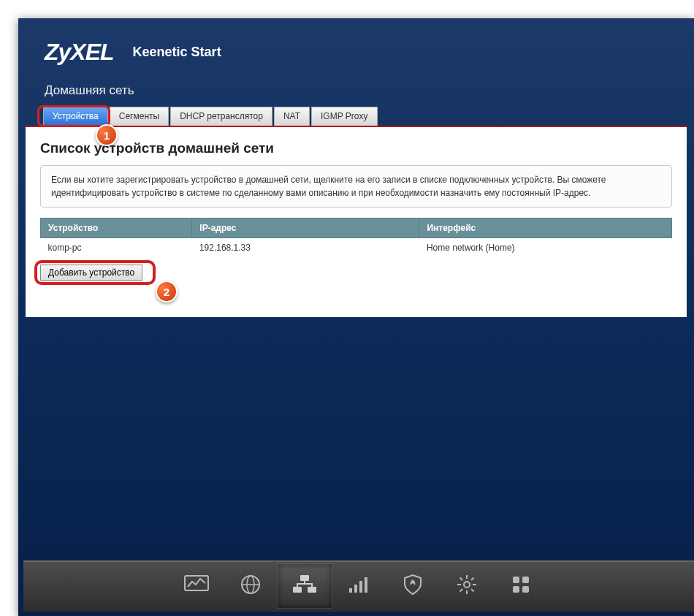  What do you see at coordinates (359, 586) in the screenshot?
I see `bottom-nav` at bounding box center [359, 586].